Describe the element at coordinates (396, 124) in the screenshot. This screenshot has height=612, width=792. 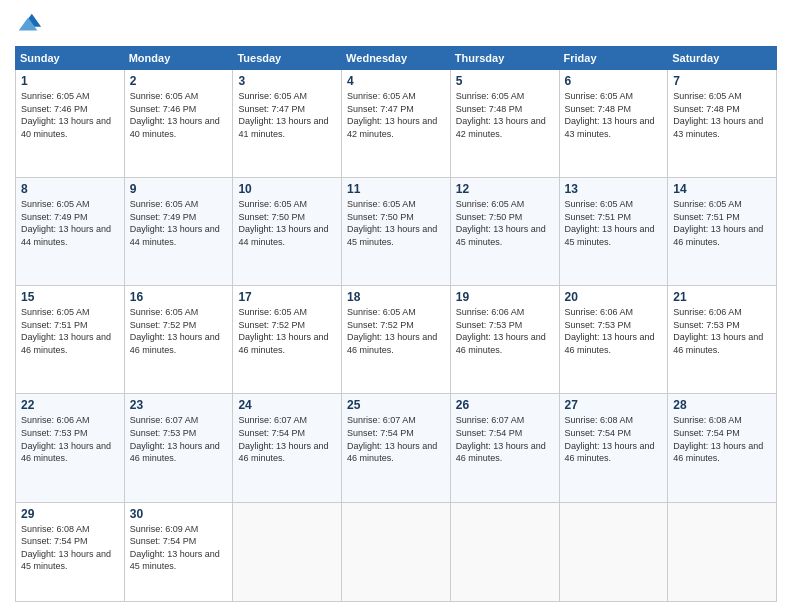
I see `calendar-cell: 4 Sunrise: 6:05 AM Sunset: 7:47 PM Dayli…` at that location.